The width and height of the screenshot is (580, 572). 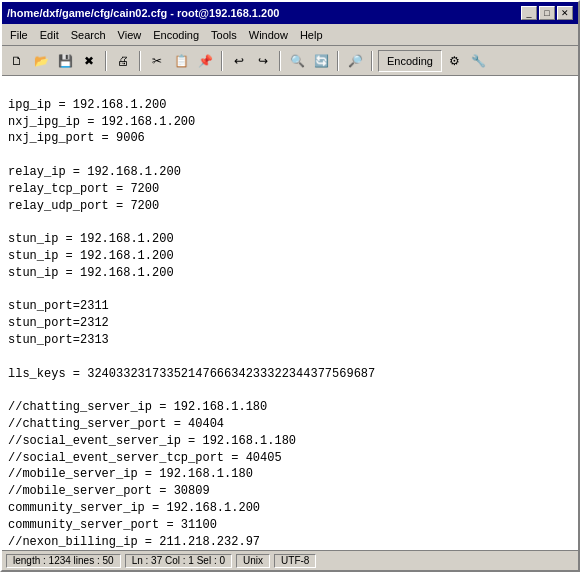 I want to click on cursor-pos: Ln : 37 Col : 1 Sel : 0, so click(x=178, y=560).